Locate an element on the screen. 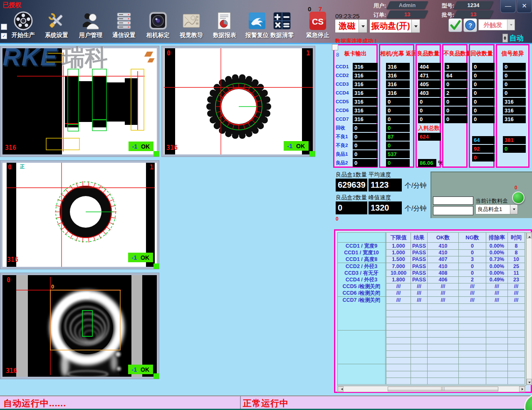 The width and height of the screenshot is (532, 410). data-report-button: 数据报表 is located at coordinates (225, 25).